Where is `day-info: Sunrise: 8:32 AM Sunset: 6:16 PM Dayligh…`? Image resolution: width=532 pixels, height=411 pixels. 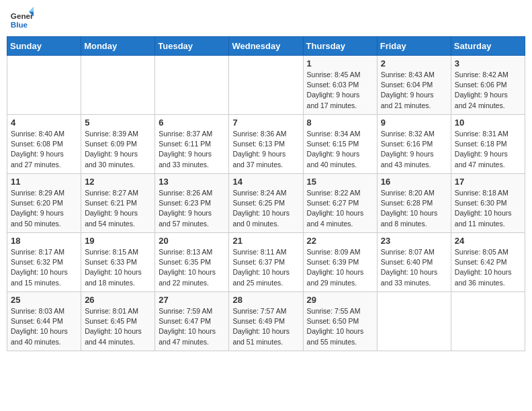
day-info: Sunrise: 8:32 AM Sunset: 6:16 PM Dayligh… is located at coordinates (414, 149).